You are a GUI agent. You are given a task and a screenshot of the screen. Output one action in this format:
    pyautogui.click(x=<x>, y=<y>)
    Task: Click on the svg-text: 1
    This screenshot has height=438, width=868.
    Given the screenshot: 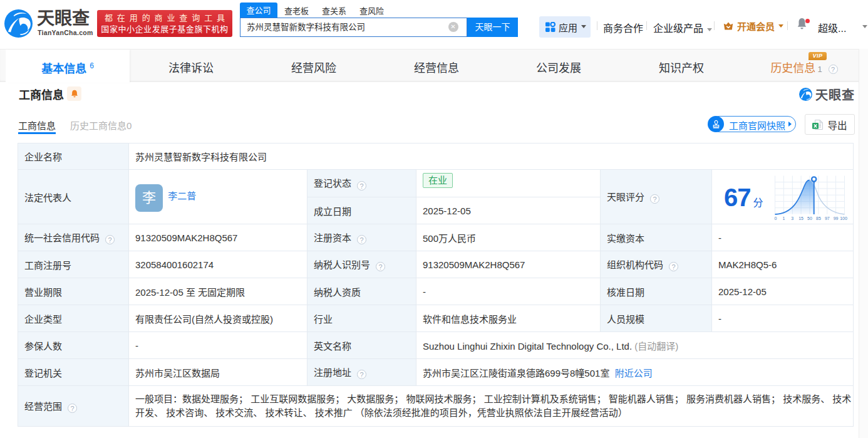 What is the action you would take?
    pyautogui.click(x=783, y=218)
    